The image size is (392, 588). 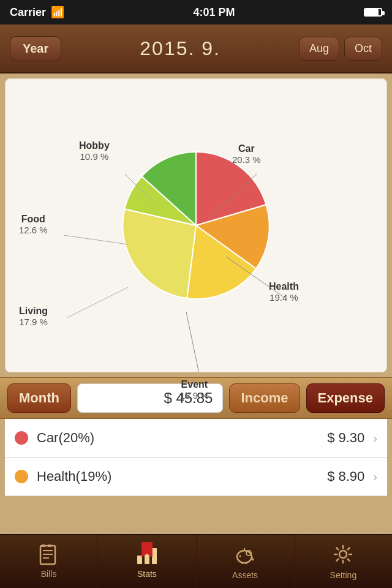 What do you see at coordinates (375, 439) in the screenshot?
I see `car-chevron-icon: ›` at bounding box center [375, 439].